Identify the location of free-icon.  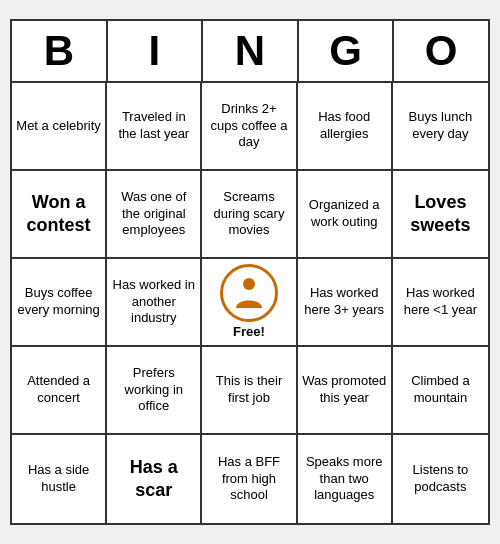
(249, 293).